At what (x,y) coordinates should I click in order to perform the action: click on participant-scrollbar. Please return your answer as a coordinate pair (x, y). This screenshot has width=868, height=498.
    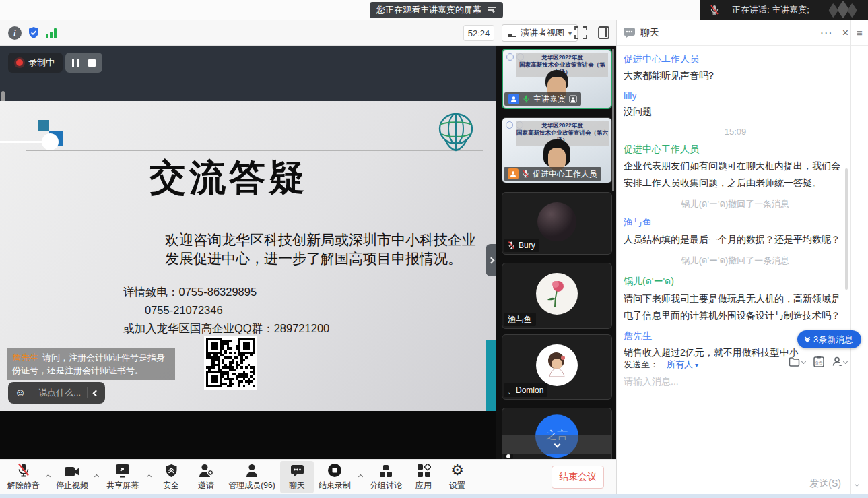
    Looking at the image, I should click on (613, 120).